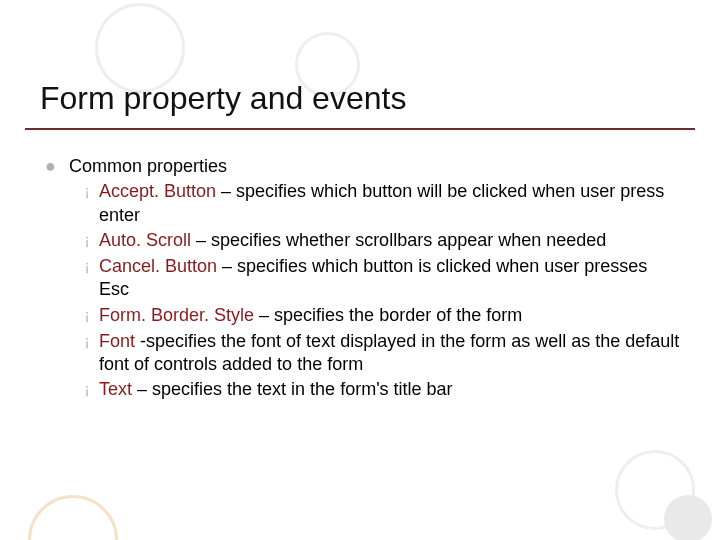 This screenshot has height=540, width=720. What do you see at coordinates (378, 204) in the screenshot?
I see `list-item: ¡Accept. Button – specifies which button…` at bounding box center [378, 204].